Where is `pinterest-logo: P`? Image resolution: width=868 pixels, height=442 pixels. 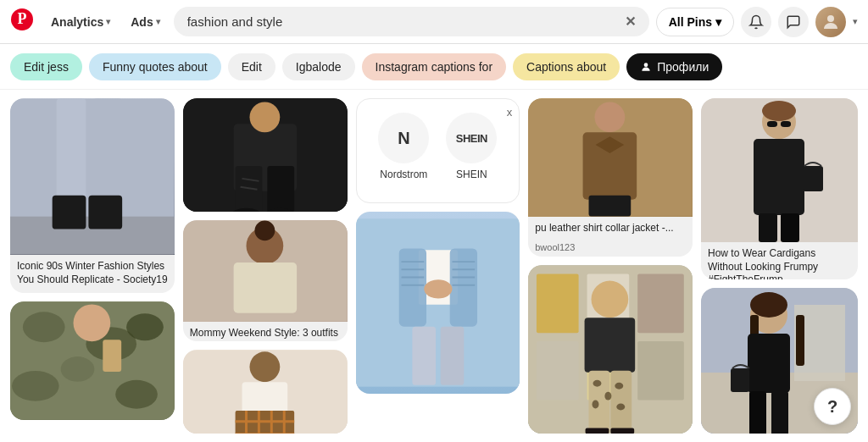 pinterest-logo: P is located at coordinates (22, 22).